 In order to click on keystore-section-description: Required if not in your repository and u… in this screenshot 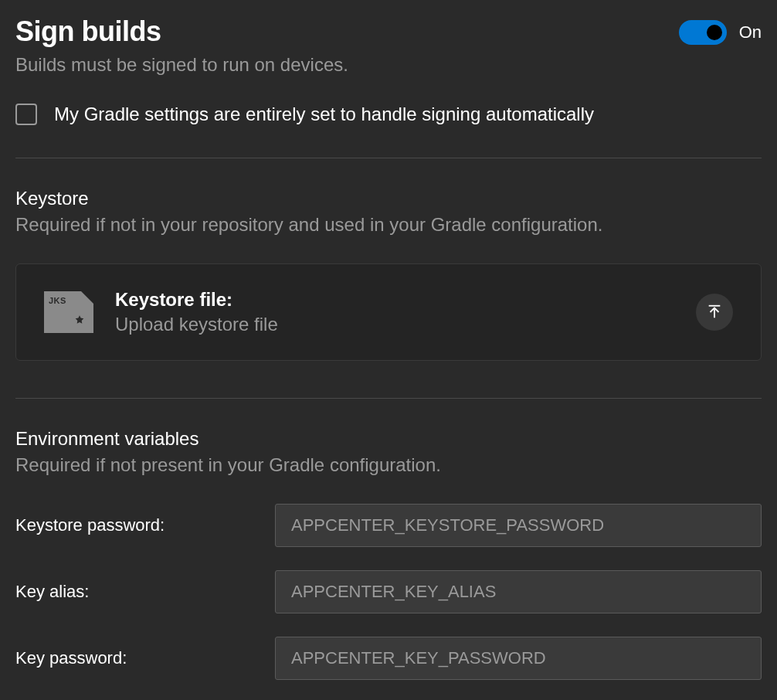, I will do `click(388, 225)`.